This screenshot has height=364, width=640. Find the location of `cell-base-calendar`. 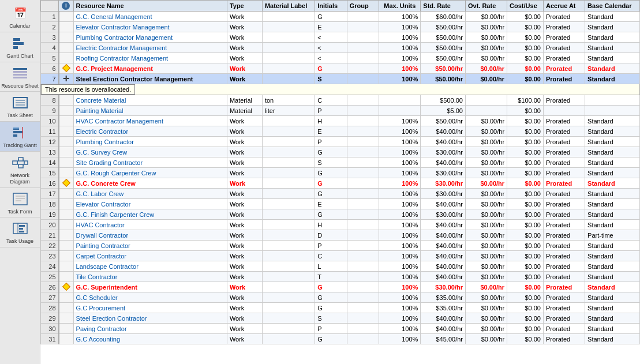

cell-base-calendar is located at coordinates (613, 100).